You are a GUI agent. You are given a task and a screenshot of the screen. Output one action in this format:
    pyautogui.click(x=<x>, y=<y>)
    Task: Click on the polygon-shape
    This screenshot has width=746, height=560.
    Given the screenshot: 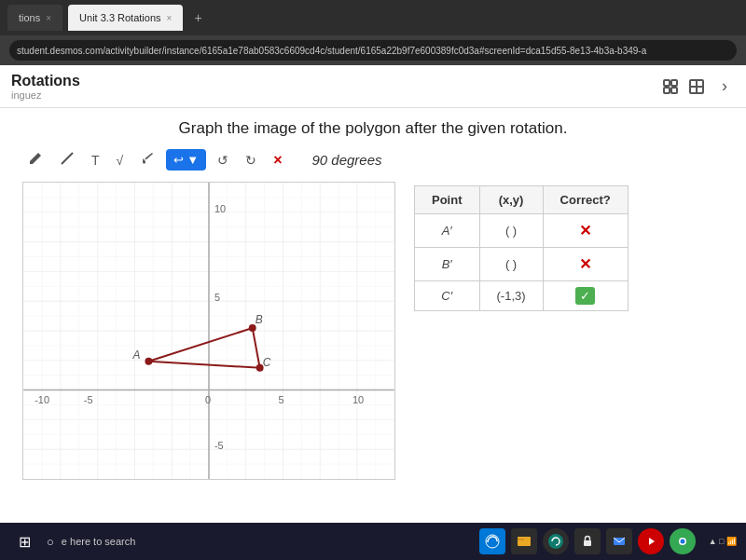 What is the action you would take?
    pyautogui.click(x=203, y=348)
    